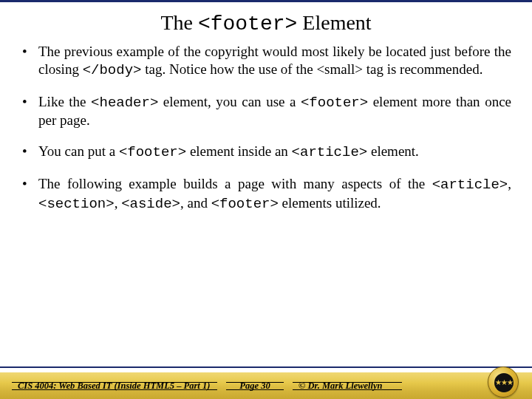 The width and height of the screenshot is (532, 399). What do you see at coordinates (239, 151) in the screenshot?
I see `text-span: element inside an` at bounding box center [239, 151].